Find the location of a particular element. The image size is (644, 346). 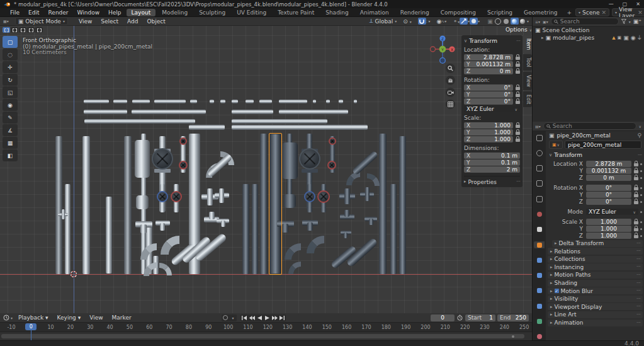

properties-search-input: Search is located at coordinates (590, 126).